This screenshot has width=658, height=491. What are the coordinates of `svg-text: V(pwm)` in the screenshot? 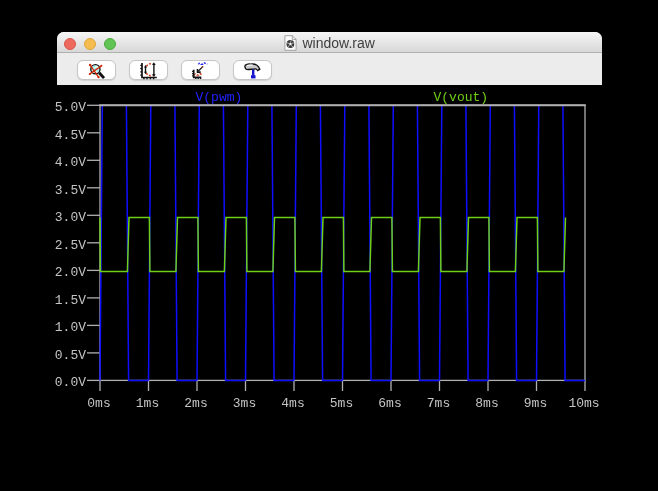 It's located at (220, 98).